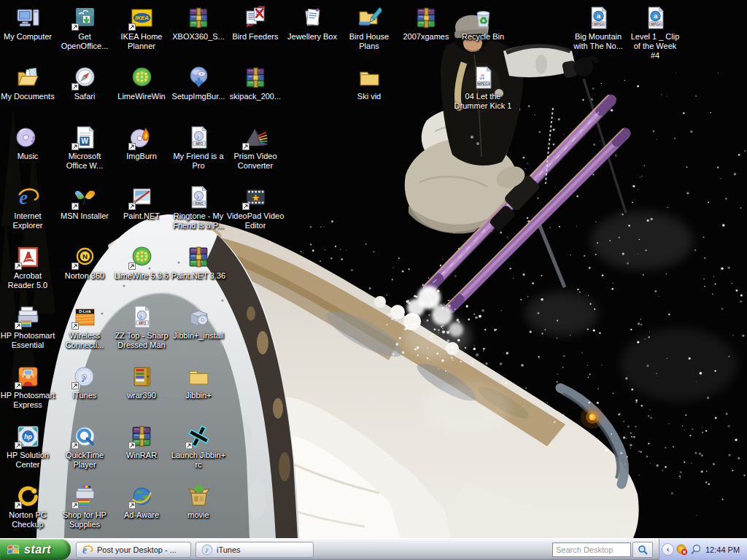  Describe the element at coordinates (85, 137) in the screenshot. I see `word-doc-icon: W` at that location.